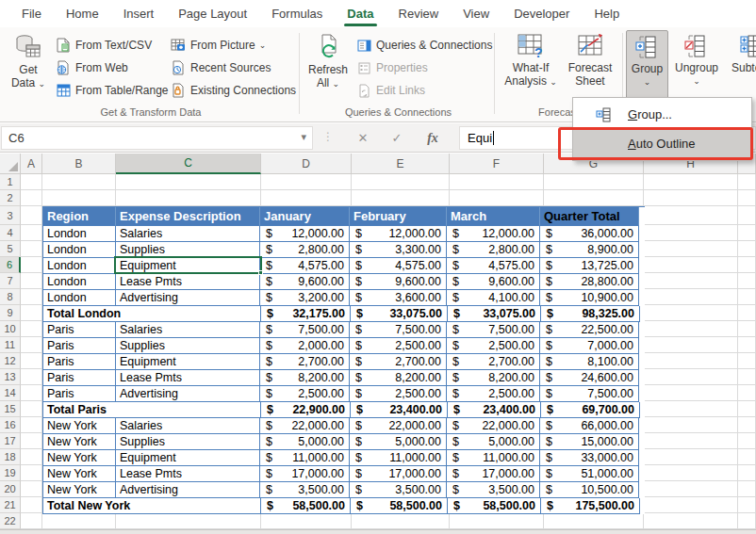 Image resolution: width=756 pixels, height=534 pixels. Describe the element at coordinates (494, 379) in the screenshot. I see `table-cell-amount: $8,200.00` at that location.